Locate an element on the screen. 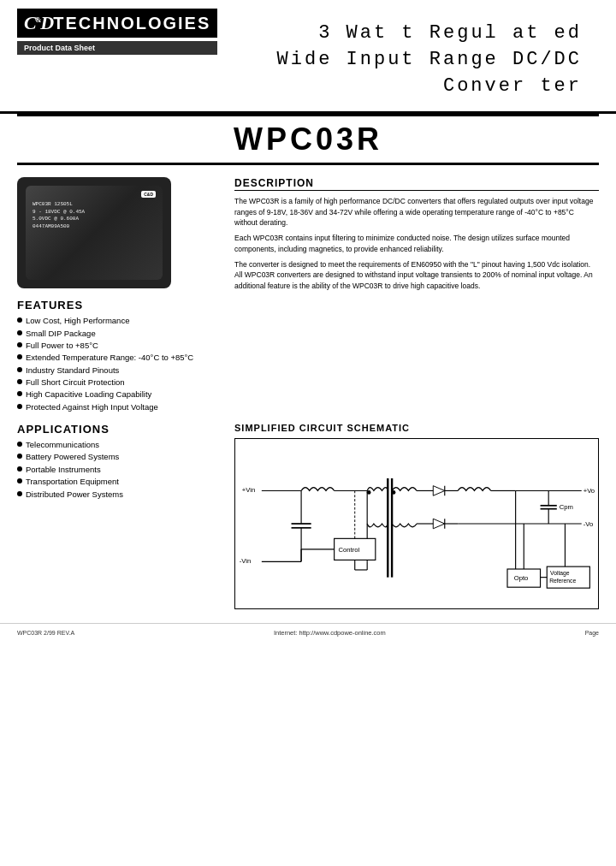  title-line1: 3 Wat t Regul at ed is located at coordinates (408, 34).